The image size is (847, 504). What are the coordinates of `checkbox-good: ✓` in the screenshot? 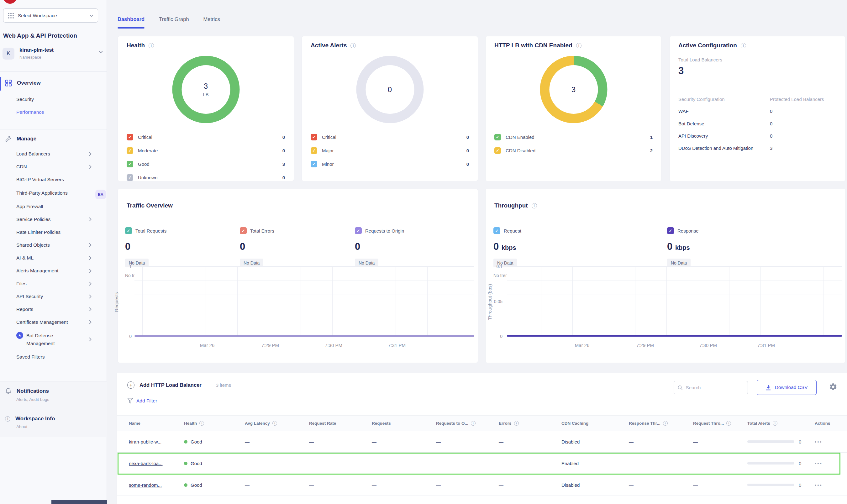 It's located at (130, 164).